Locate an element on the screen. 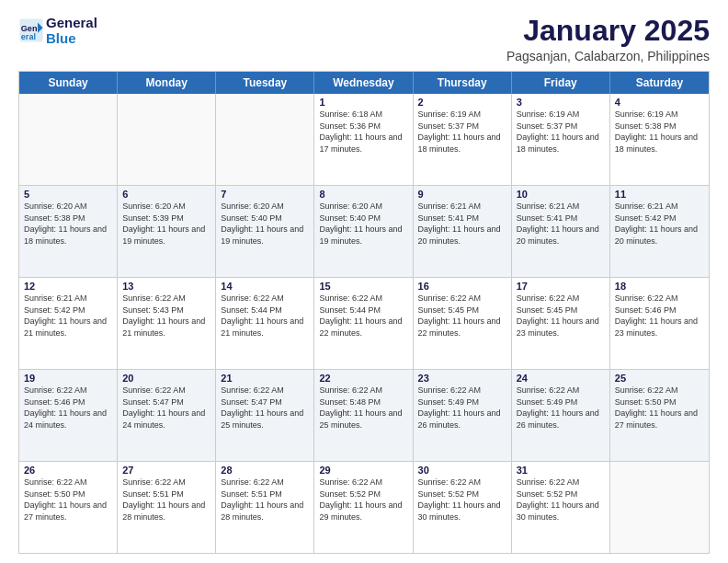  calendar-cell: 11Sunrise: 6:21 AMSunset: 5:42 PMDayligh… is located at coordinates (660, 232).